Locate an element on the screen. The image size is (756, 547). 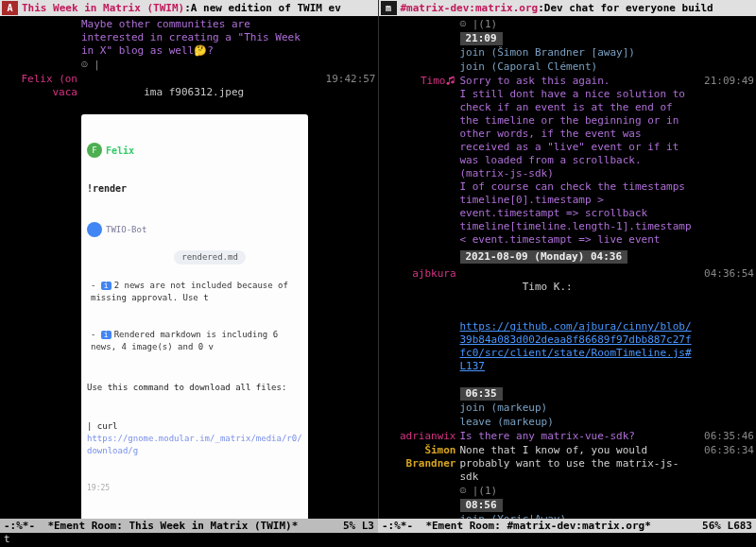
card-time: 19:25 is located at coordinates (195, 487).